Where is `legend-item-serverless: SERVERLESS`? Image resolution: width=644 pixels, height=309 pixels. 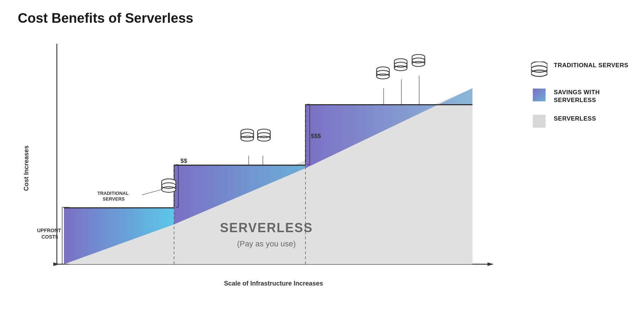
legend-item-serverless: SERVERLESS is located at coordinates (580, 121).